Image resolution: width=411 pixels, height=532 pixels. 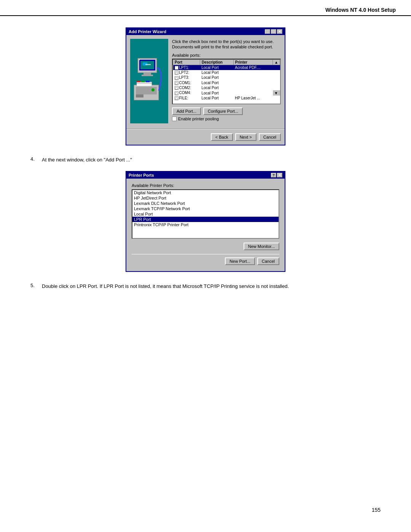 I want to click on available-ports-label: Available Printer Ports:, so click(x=206, y=185).